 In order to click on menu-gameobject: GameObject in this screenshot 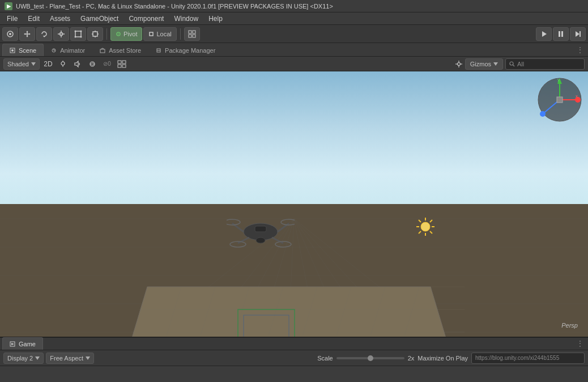, I will do `click(100, 19)`.